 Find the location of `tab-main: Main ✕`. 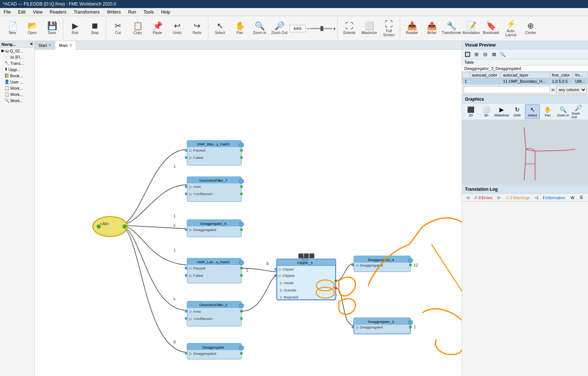

tab-main: Main ✕ is located at coordinates (66, 45).